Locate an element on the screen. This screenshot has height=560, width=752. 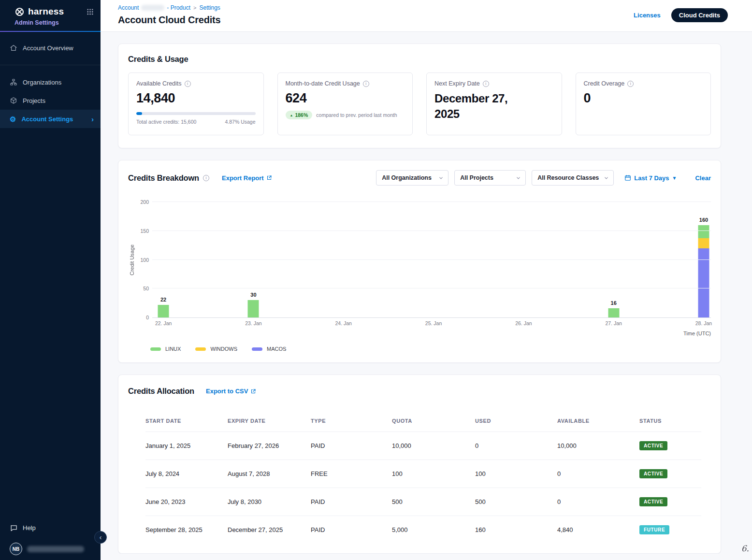
clear-filters-link: Clear is located at coordinates (703, 178).